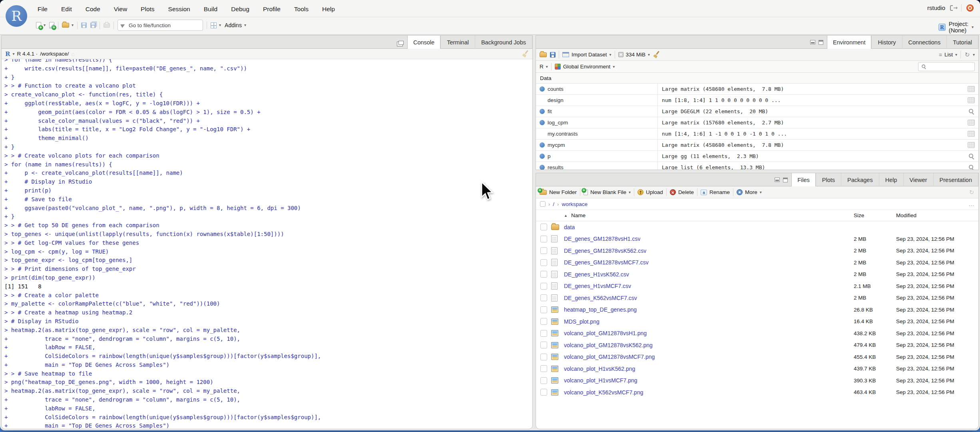 The height and width of the screenshot is (432, 980). What do you see at coordinates (68, 25) in the screenshot?
I see `open-file-button: ▾` at bounding box center [68, 25].